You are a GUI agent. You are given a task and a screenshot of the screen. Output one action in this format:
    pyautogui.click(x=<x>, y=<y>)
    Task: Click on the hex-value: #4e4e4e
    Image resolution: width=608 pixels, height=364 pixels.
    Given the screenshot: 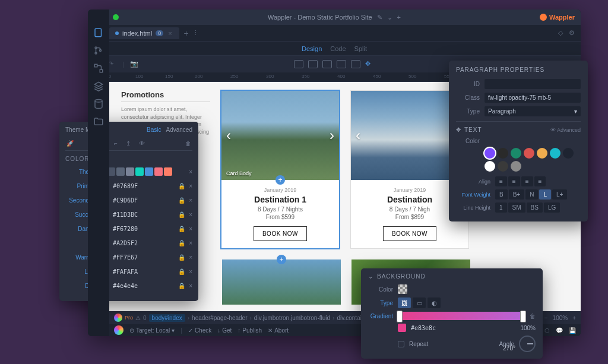 What is the action you would take?
    pyautogui.click(x=125, y=286)
    